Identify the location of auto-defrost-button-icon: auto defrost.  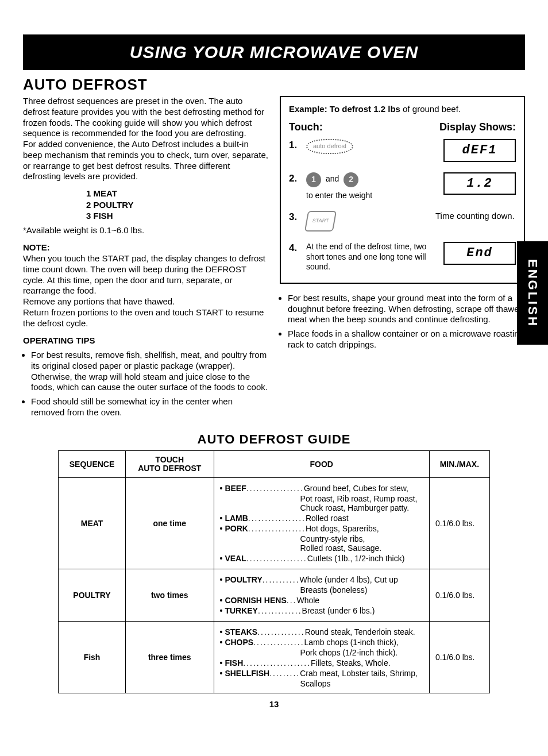
(330, 146).